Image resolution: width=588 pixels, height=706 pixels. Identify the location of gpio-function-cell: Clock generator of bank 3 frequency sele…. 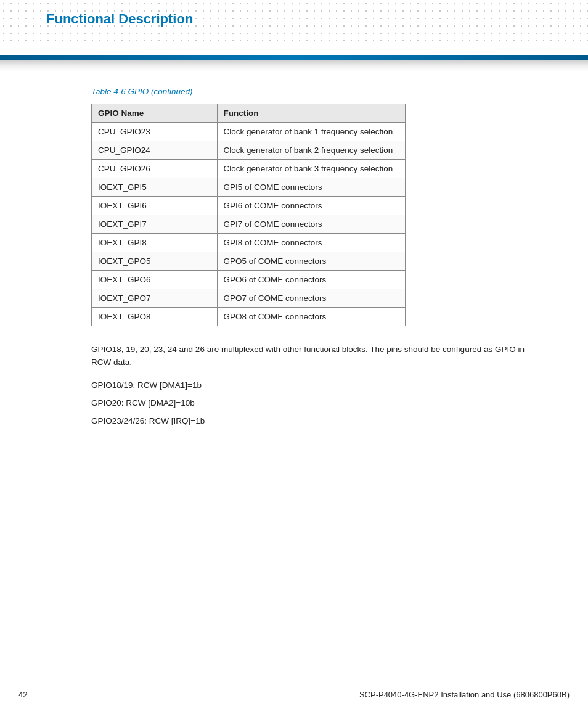
(311, 169).